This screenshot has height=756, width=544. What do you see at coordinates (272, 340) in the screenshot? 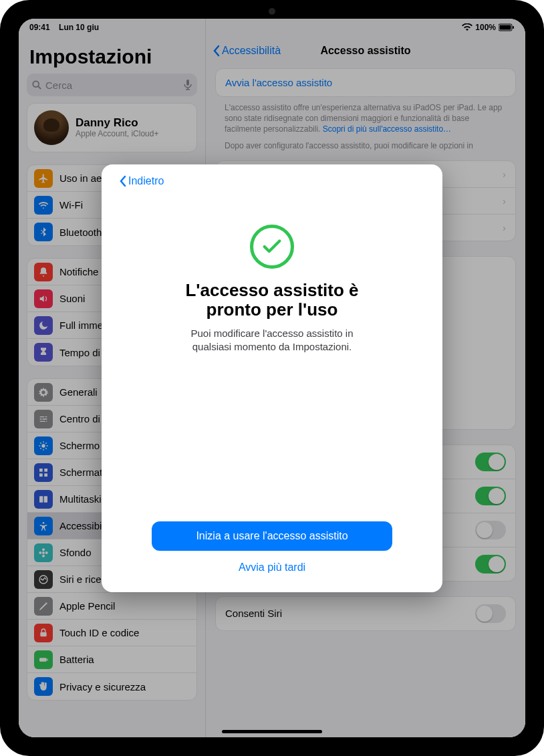
I see `modal-subtitle: Puoi modificare l'accesso assistito in q…` at bounding box center [272, 340].